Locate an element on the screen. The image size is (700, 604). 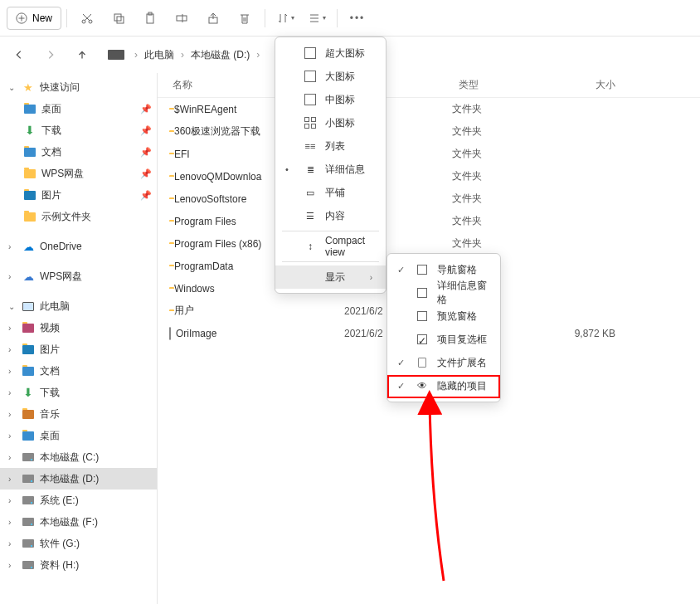
table-row: 360极速浏览器下载3 17:26文件夹 is located at coordinates (429, 131).